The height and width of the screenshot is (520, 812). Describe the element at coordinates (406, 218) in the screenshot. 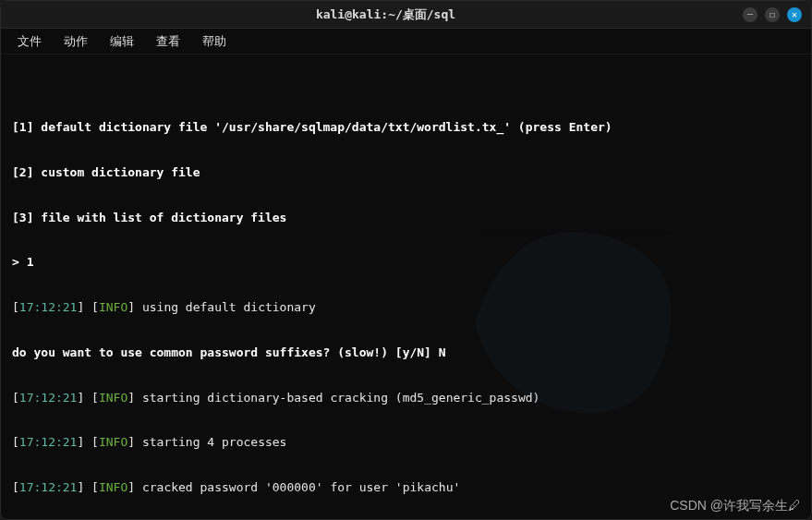

I see `output-line: [3] file with list of dictionary files` at that location.